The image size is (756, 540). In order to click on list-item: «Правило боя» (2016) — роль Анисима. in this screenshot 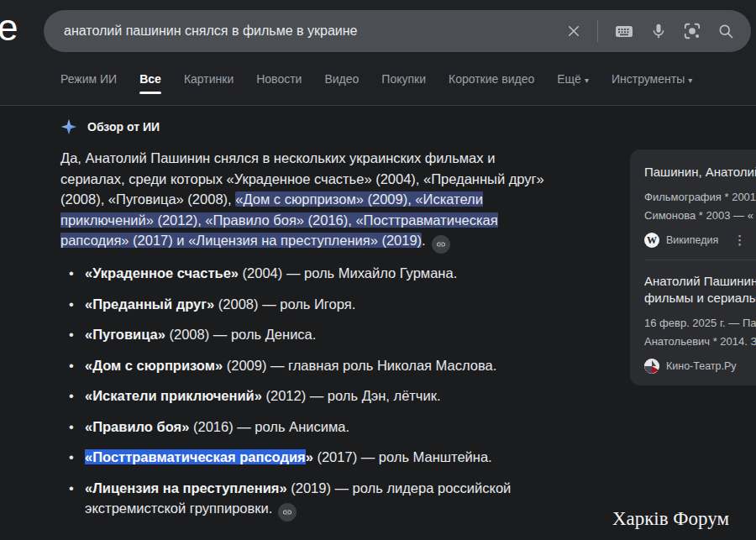, I will do `click(304, 427)`.